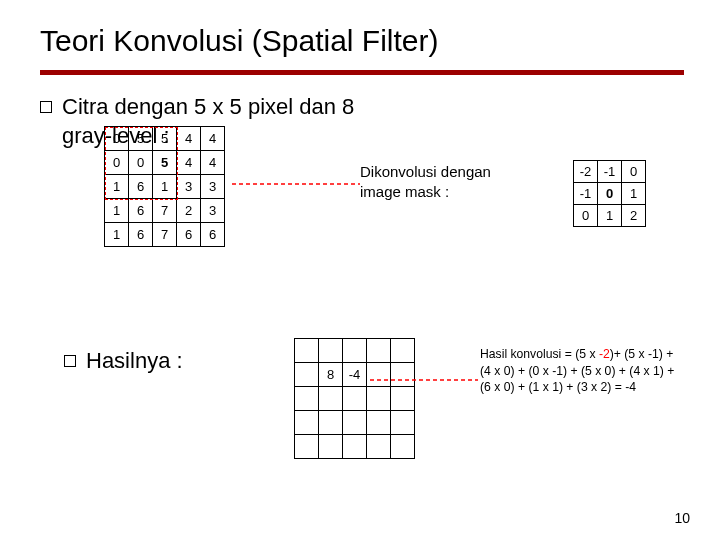 This screenshot has width=720, height=540. Describe the element at coordinates (362, 41) in the screenshot. I see `page-title: Teori Konvolusi (Spatial Filter)` at that location.